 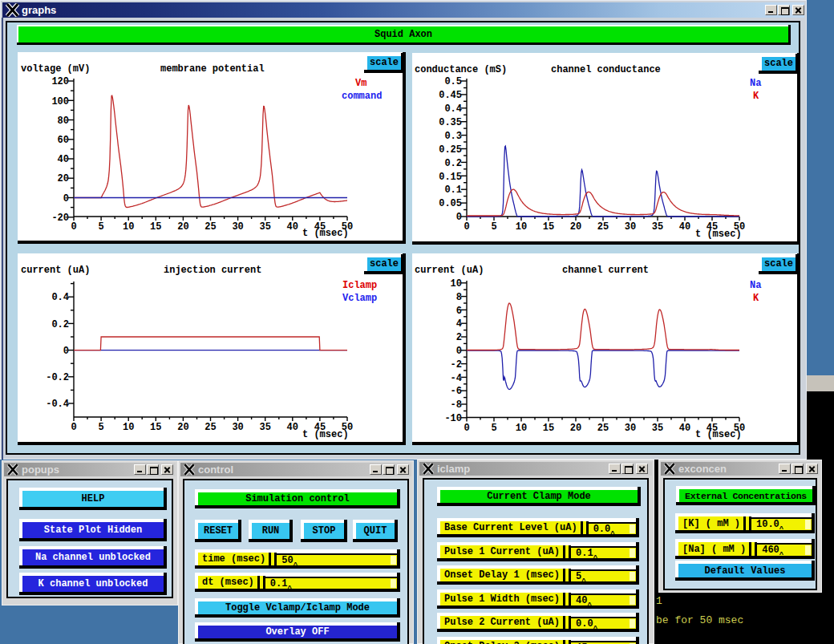 I want to click on svg-text: -6, so click(x=456, y=391).